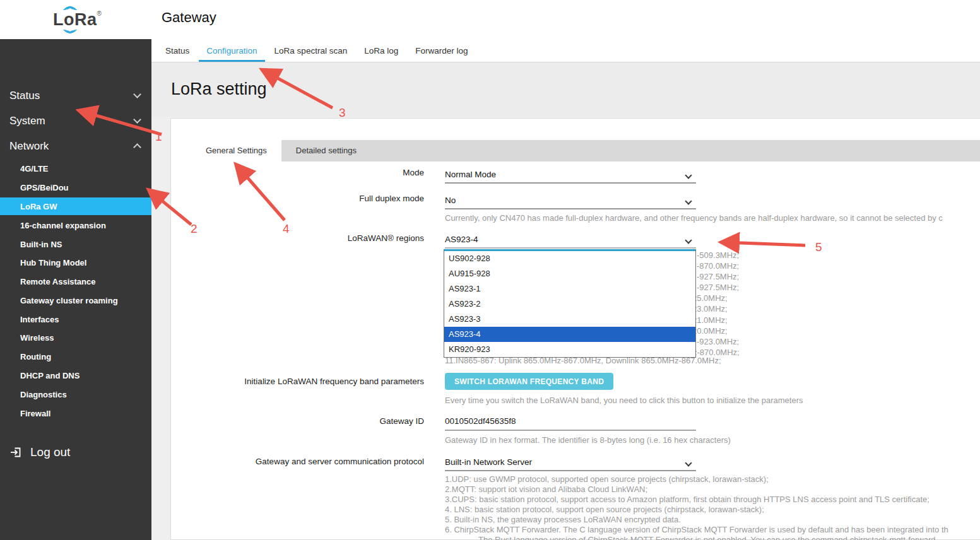  What do you see at coordinates (570, 289) in the screenshot?
I see `dropdown-option-as923-1: AS923-1` at bounding box center [570, 289].